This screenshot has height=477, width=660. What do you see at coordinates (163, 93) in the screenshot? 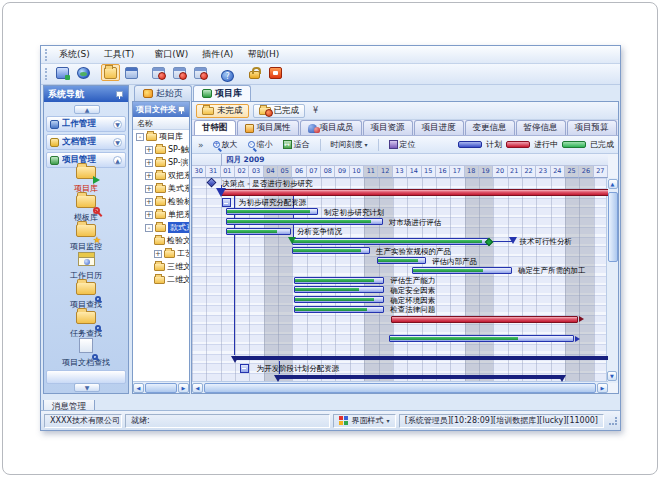
I see `tab-start-page: 起始页` at bounding box center [163, 93].